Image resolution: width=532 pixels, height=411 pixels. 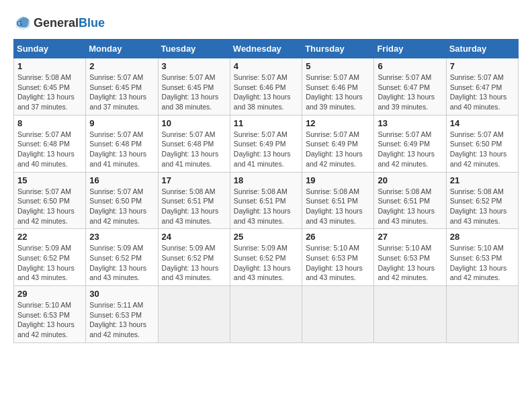 What do you see at coordinates (266, 87) in the screenshot?
I see `calendar-cell: 4Sunrise: 5:07 AMSunset: 6:46 PMDaylight…` at bounding box center [266, 87].